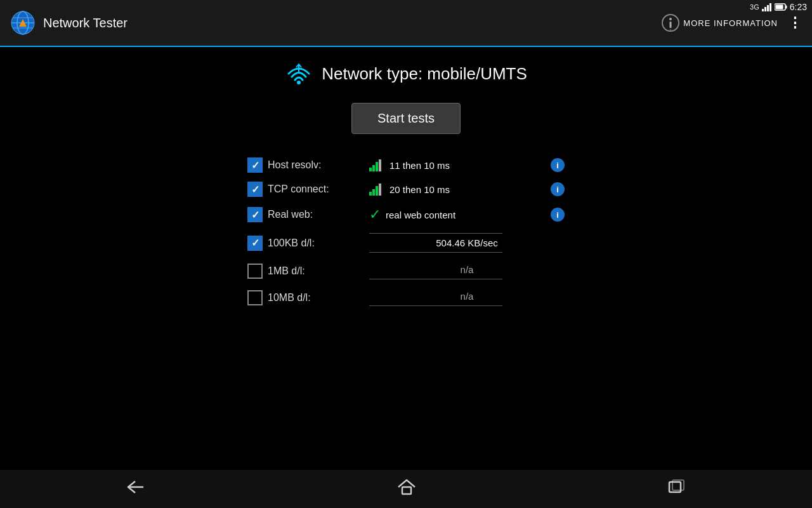 The height and width of the screenshot is (508, 812). Describe the element at coordinates (336, 23) in the screenshot. I see `toolbar-left: Network Tester` at that location.